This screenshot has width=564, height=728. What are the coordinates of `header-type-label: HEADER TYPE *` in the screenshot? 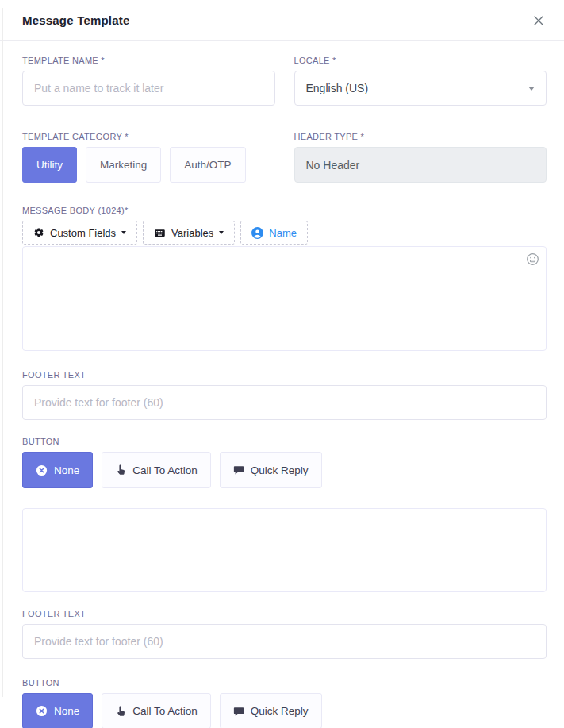 It's located at (420, 137).